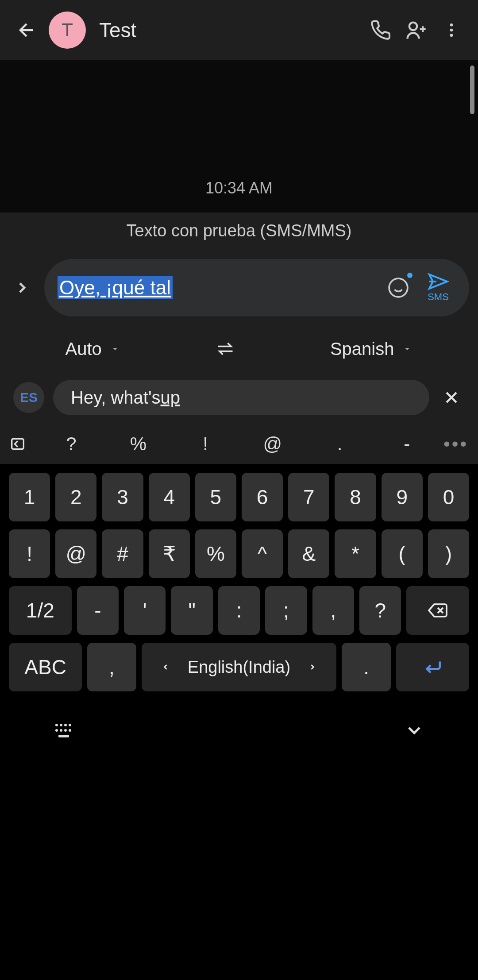 Image resolution: width=478 pixels, height=980 pixels. Describe the element at coordinates (262, 554) in the screenshot. I see `key-caret: ^` at that location.